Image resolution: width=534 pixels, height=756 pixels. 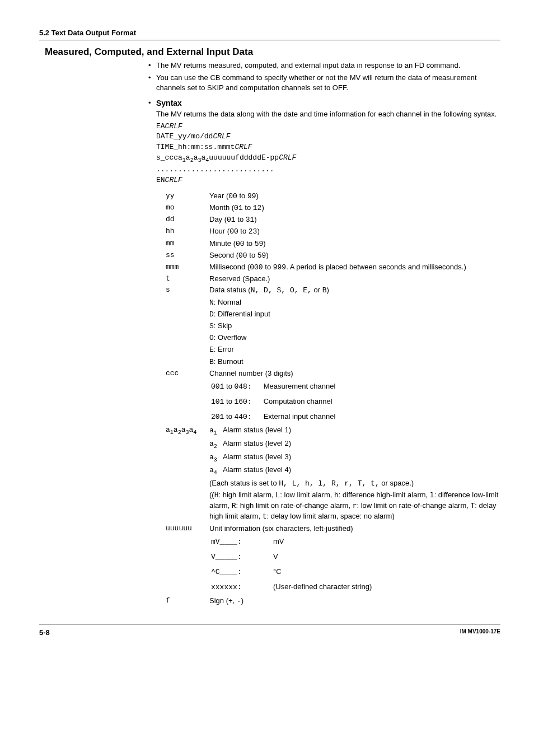 I want to click on syntax-title: Syntax, so click(x=169, y=103).